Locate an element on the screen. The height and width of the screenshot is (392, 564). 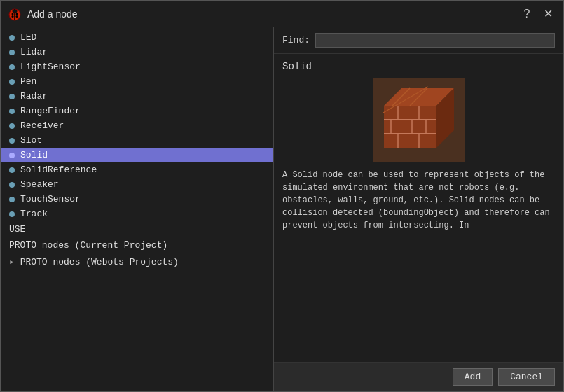
node-label: Receiver is located at coordinates (42, 126).